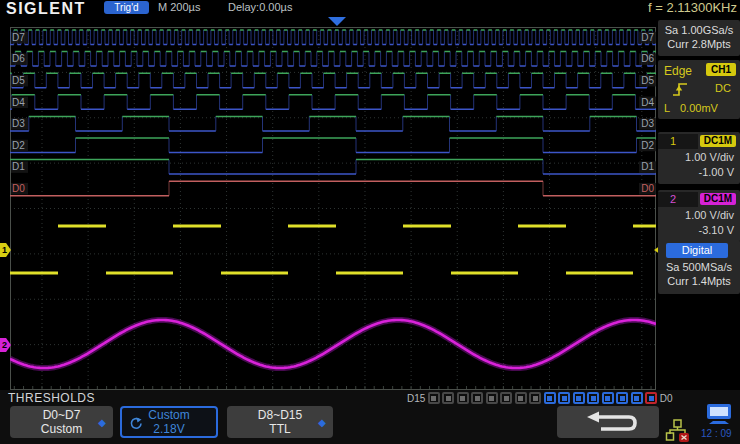 The width and height of the screenshot is (740, 444). Describe the element at coordinates (718, 199) in the screenshot. I see `ch2-coupling-badge: DC1M` at that location.